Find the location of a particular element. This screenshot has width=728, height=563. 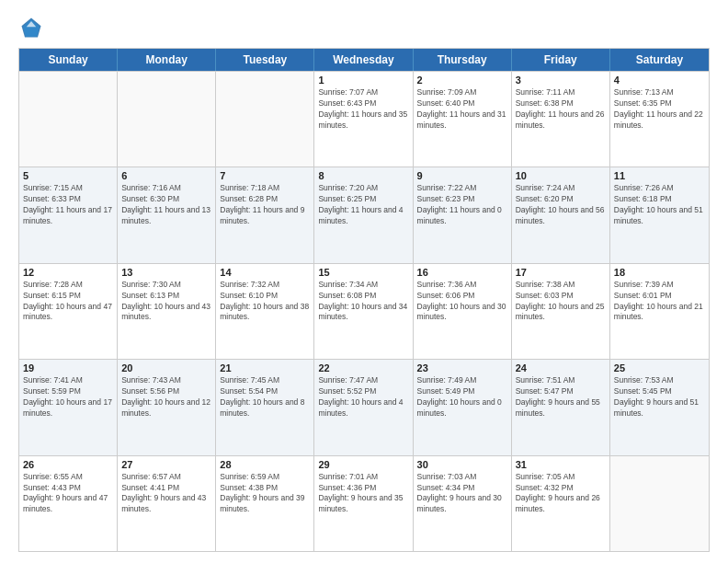

cell-date: 24 is located at coordinates (561, 368).